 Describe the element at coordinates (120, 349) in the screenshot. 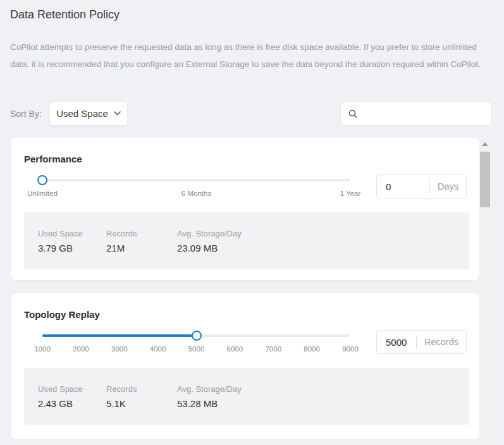

I see `slider-tick: 3000` at that location.